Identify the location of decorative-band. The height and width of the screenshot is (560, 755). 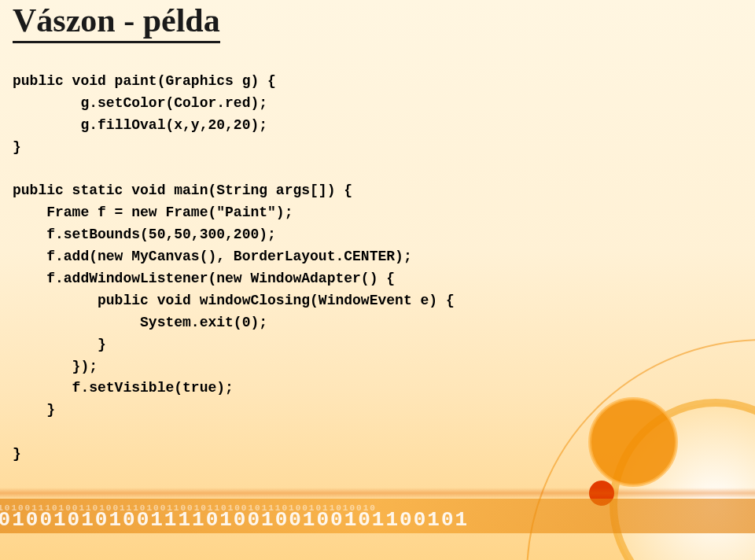
(378, 493).